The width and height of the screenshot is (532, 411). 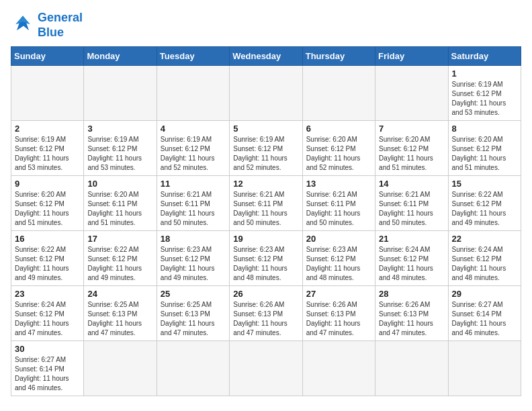 What do you see at coordinates (48, 259) in the screenshot?
I see `calendar-cell: 16Sunrise: 6:22 AM Sunset: 6:12 PM Dayli…` at bounding box center [48, 259].